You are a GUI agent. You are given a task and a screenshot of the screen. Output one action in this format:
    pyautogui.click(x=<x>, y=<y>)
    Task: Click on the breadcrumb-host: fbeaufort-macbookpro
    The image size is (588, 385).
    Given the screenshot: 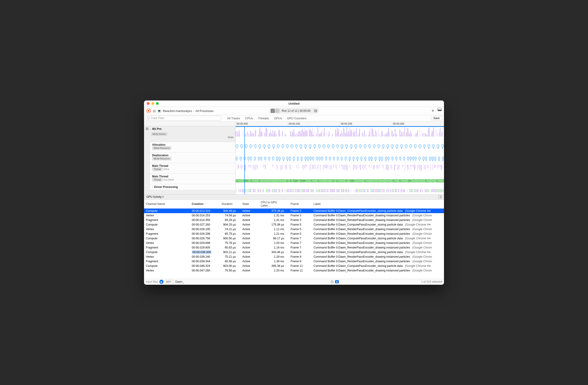 What is the action you would take?
    pyautogui.click(x=177, y=111)
    